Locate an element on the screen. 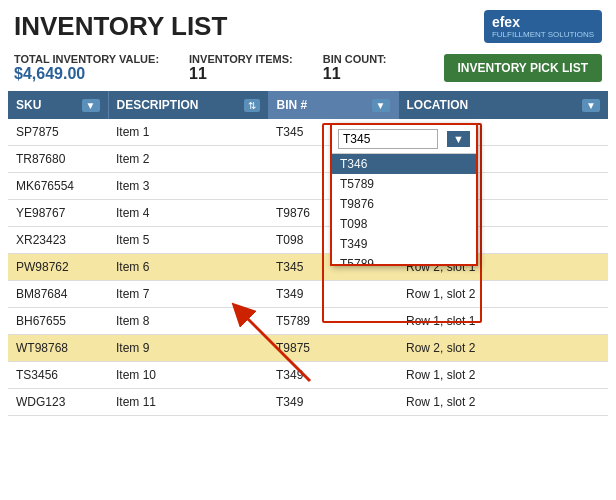 The image size is (616, 500). cell-sku: MK676554 is located at coordinates (58, 186).